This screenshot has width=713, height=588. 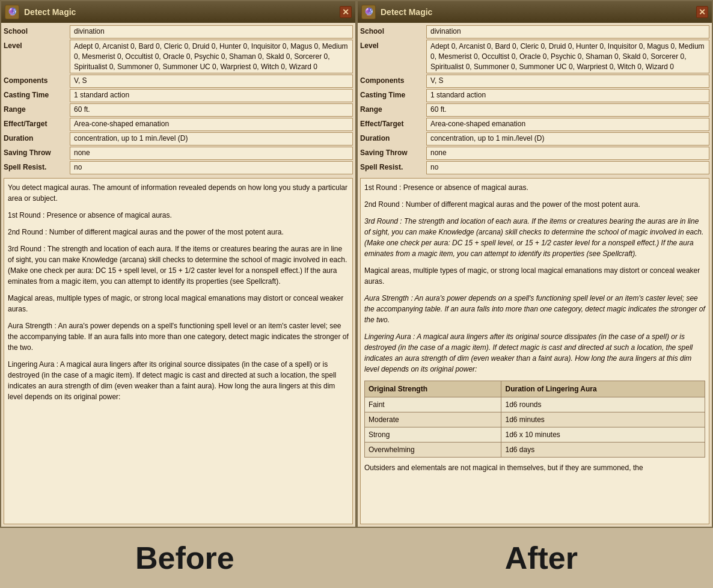 What do you see at coordinates (393, 108) in the screenshot?
I see `range-label-right: Range` at bounding box center [393, 108].